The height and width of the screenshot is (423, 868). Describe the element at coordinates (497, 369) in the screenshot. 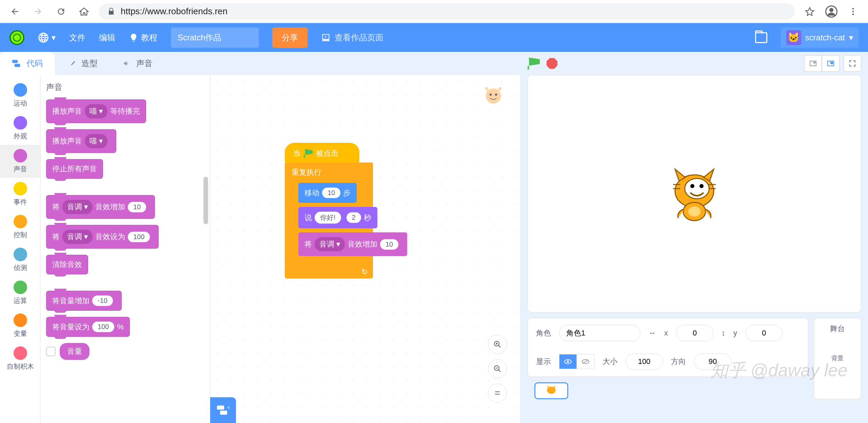

I see `zoom-out-button` at that location.